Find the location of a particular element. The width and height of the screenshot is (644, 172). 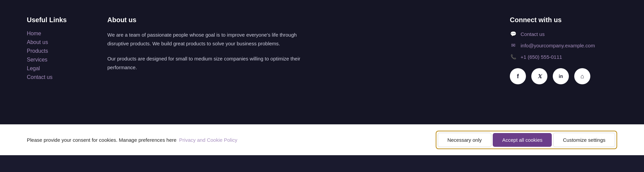

connect-heading: Connect with us is located at coordinates (564, 20).